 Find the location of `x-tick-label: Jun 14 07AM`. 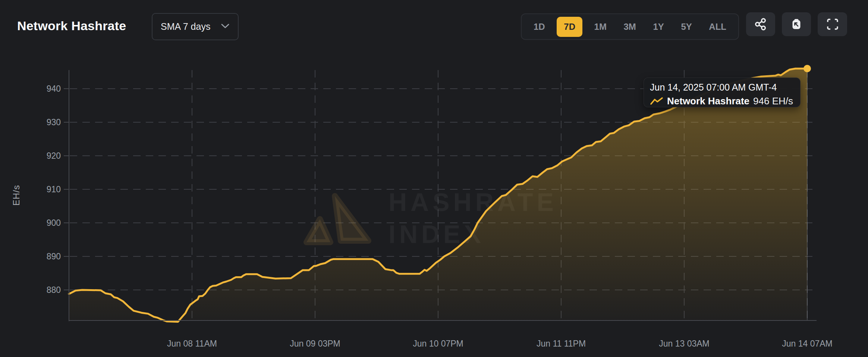

x-tick-label: Jun 14 07AM is located at coordinates (807, 344).